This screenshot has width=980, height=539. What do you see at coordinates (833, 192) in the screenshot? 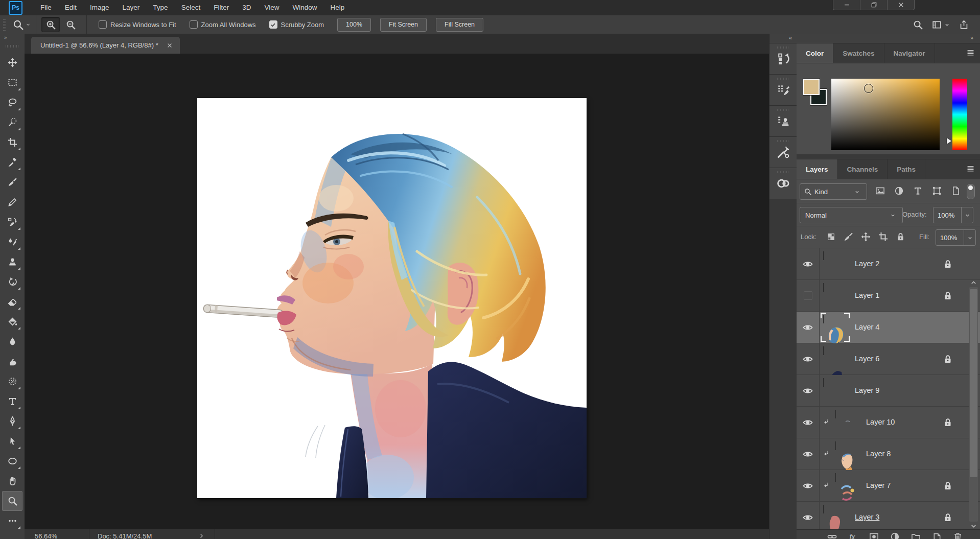
I see `filter-kind-dropdown: Kind` at bounding box center [833, 192].